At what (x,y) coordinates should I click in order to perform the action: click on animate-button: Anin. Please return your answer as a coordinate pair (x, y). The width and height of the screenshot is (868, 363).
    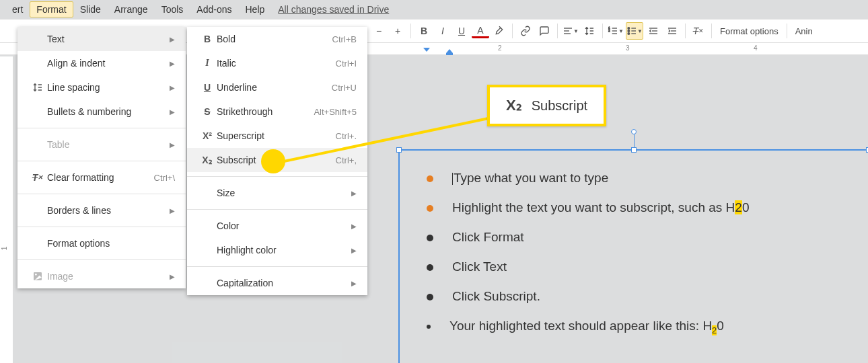
    Looking at the image, I should click on (804, 31).